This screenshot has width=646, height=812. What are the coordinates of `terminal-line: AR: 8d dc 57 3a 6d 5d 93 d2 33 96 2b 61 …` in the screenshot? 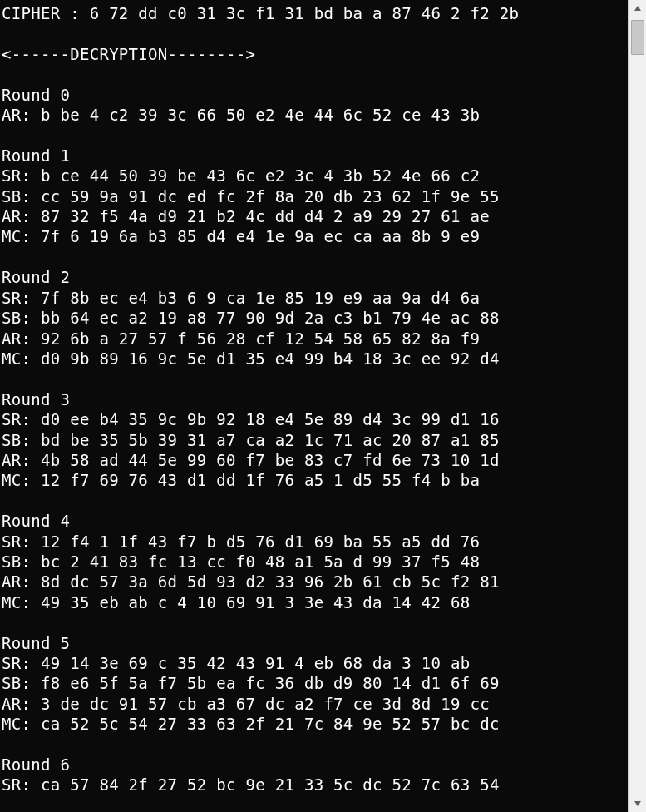 It's located at (314, 582).